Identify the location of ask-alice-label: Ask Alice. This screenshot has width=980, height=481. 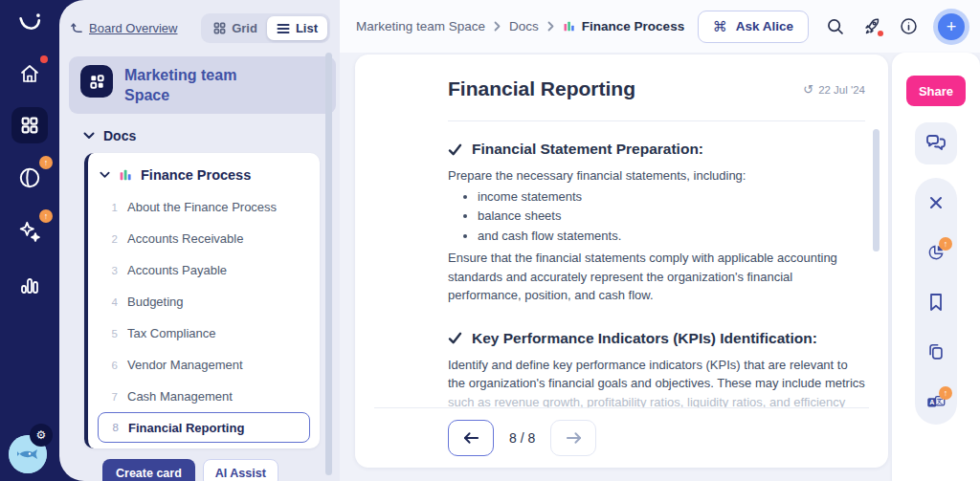
(765, 27).